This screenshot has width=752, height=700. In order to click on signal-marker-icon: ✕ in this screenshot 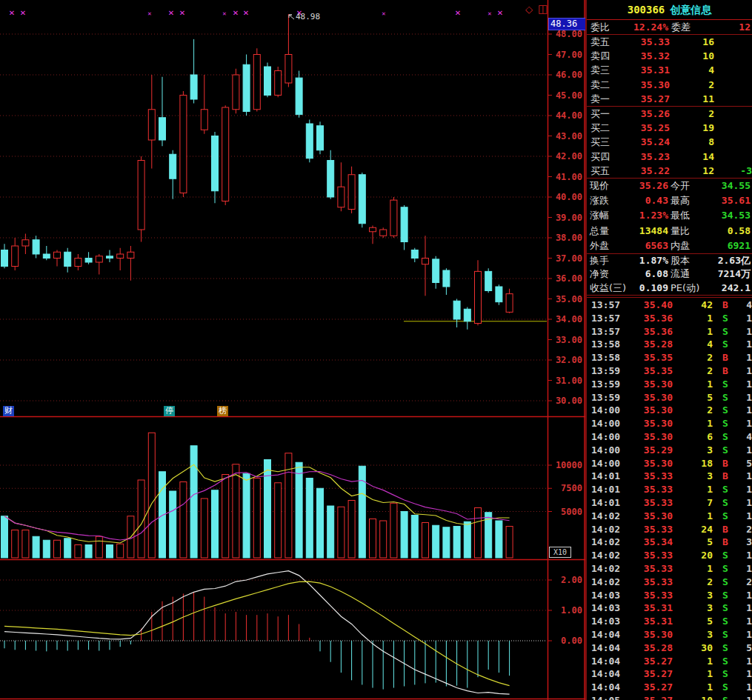, I will do `click(182, 13)`.